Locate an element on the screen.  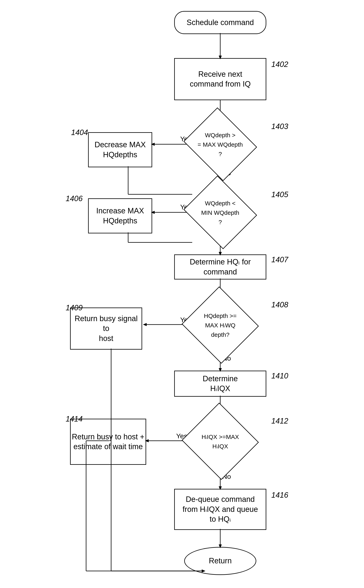
label-1410: 1410 is located at coordinates (280, 376).